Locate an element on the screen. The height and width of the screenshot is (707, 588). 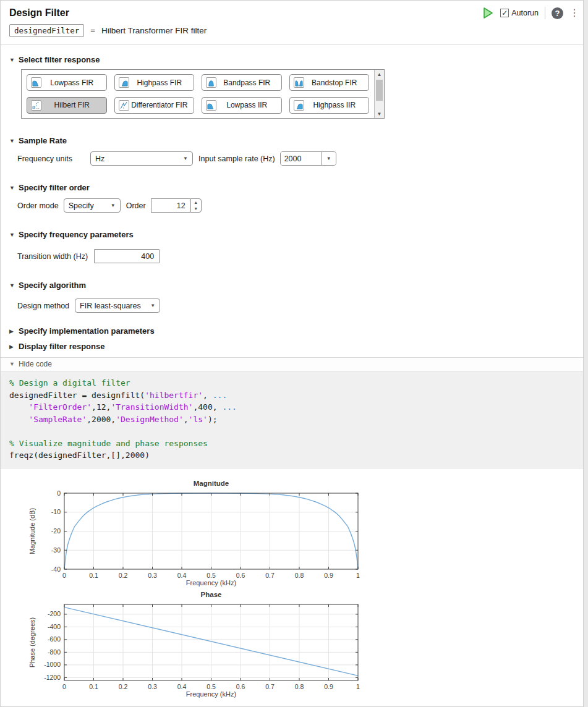
svg-text: Frequency (kHz) is located at coordinates (211, 583).